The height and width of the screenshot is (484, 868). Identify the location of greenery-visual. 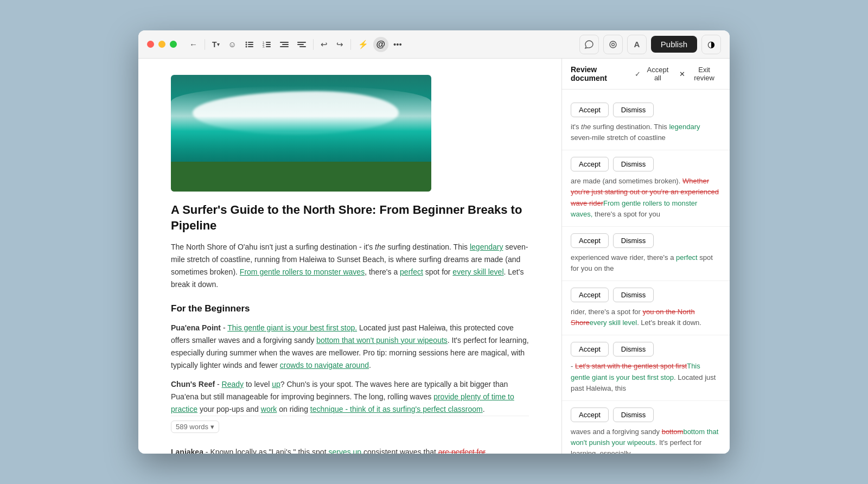
(301, 177).